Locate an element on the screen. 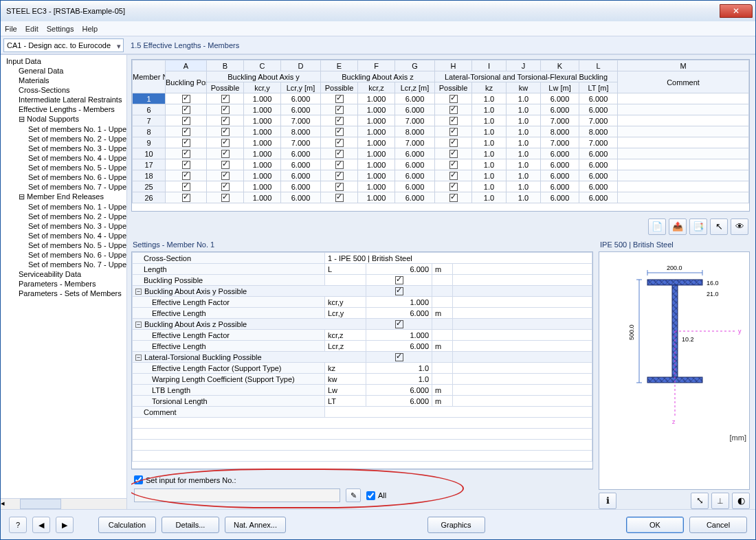 The image size is (756, 540). row-header: 18 is located at coordinates (149, 176).